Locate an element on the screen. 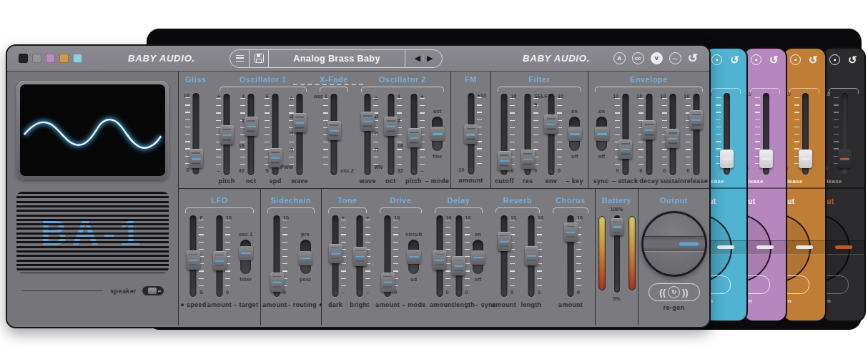 The height and width of the screenshot is (362, 868). previous-preset-button: ◀ is located at coordinates (418, 59).